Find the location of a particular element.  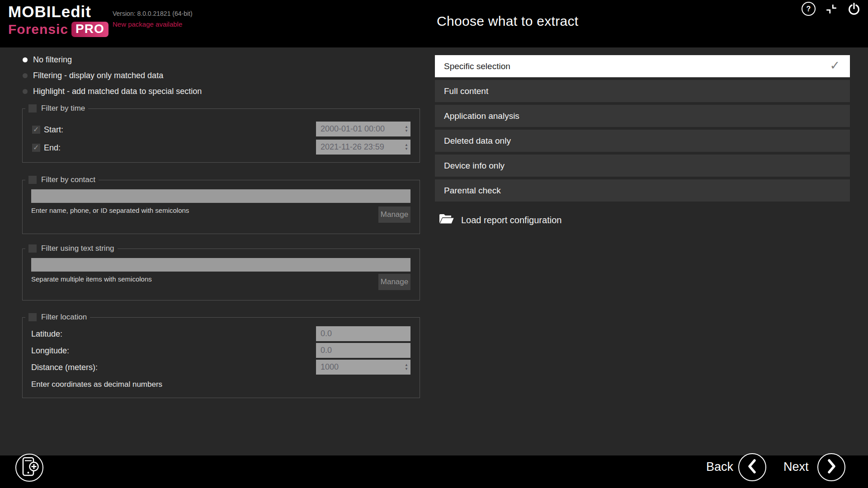

latitude-label: Latitude: is located at coordinates (47, 334).